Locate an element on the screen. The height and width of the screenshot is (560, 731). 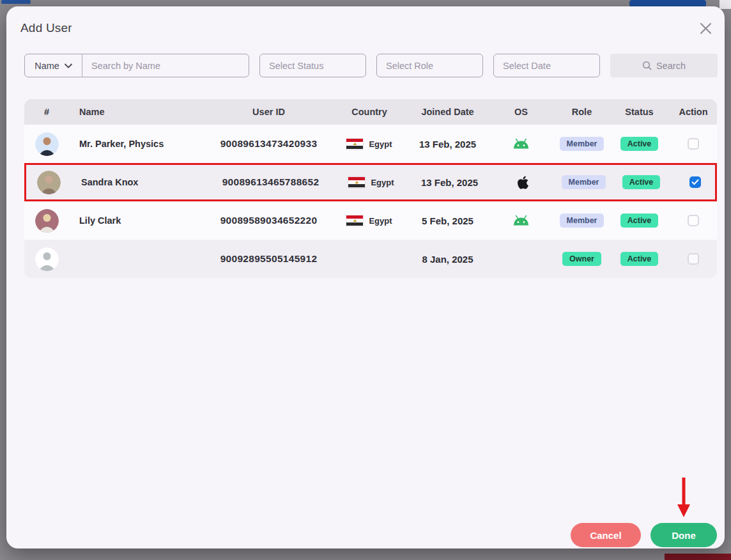
name-search-combo: Name is located at coordinates (137, 65).